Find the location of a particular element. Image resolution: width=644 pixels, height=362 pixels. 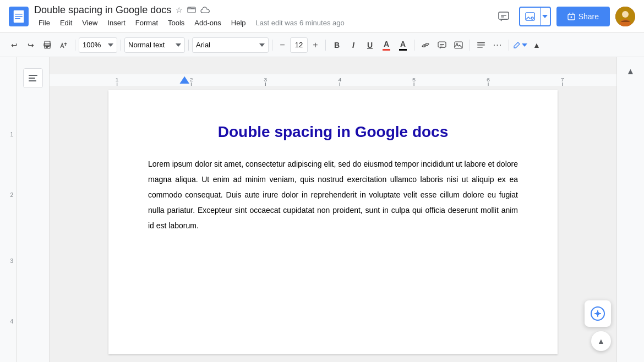

insert-image-button is located at coordinates (459, 45).